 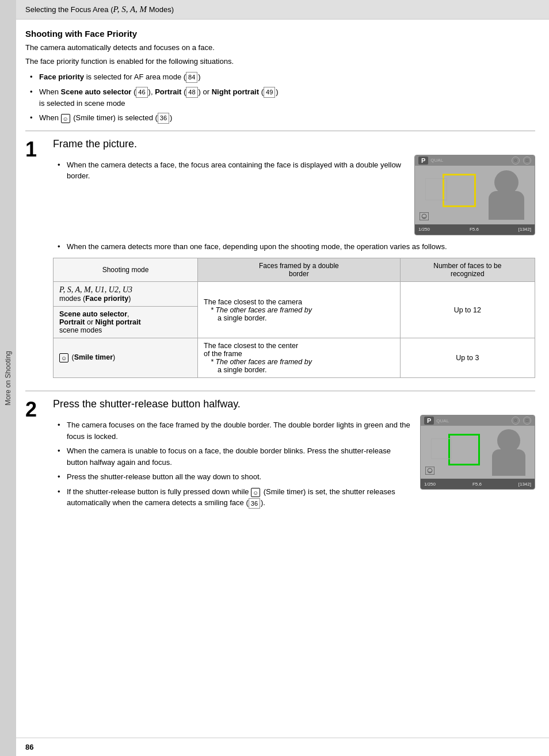 What do you see at coordinates (525, 484) in the screenshot?
I see `cam2-exposure: [1342]` at bounding box center [525, 484].